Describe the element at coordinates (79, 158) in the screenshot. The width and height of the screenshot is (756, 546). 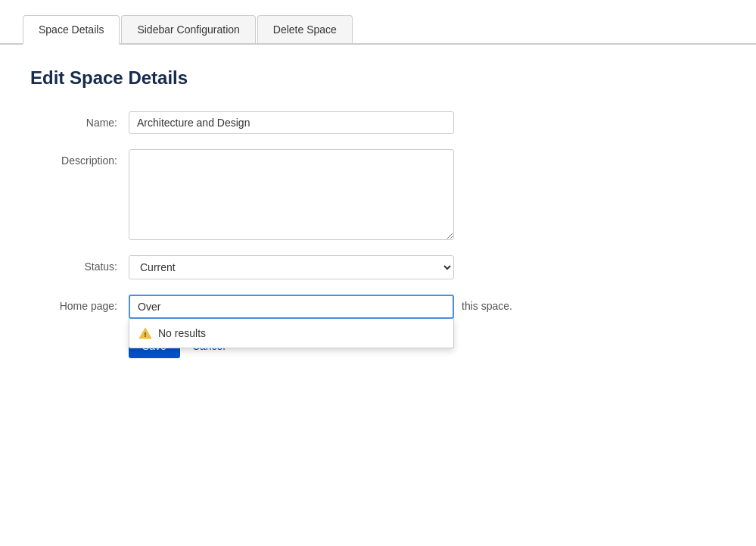
I see `description-label: Description:` at that location.